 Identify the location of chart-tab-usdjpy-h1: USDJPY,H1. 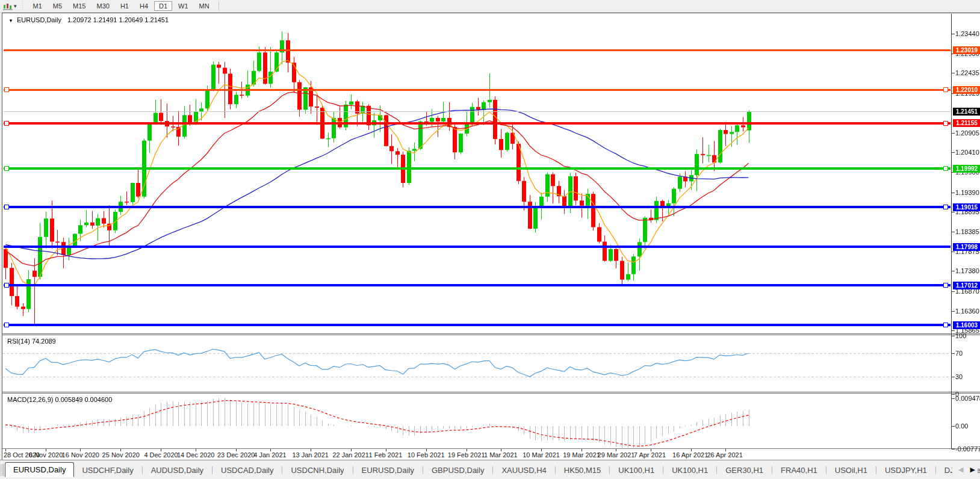
(906, 471).